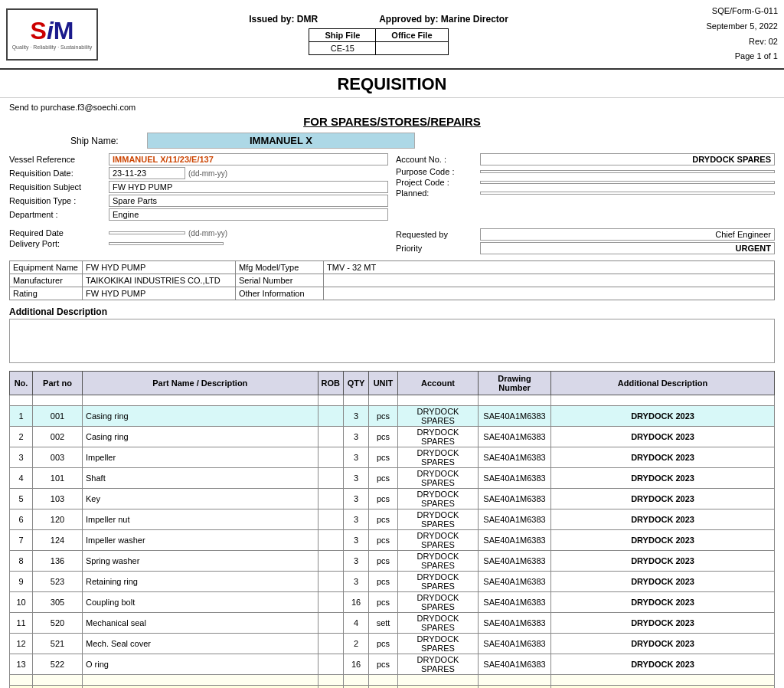 This screenshot has width=784, height=688. Describe the element at coordinates (628, 172) in the screenshot. I see `purpose-value` at that location.